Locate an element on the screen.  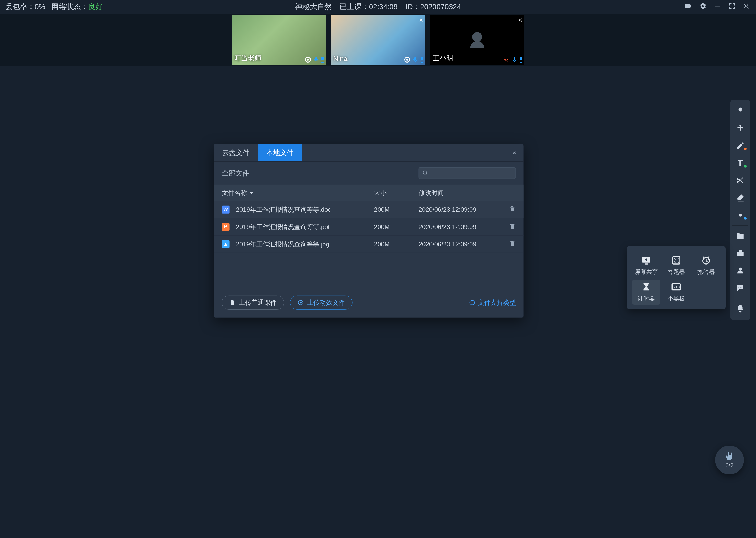
id-value: 2020070324 is located at coordinates (441, 7).